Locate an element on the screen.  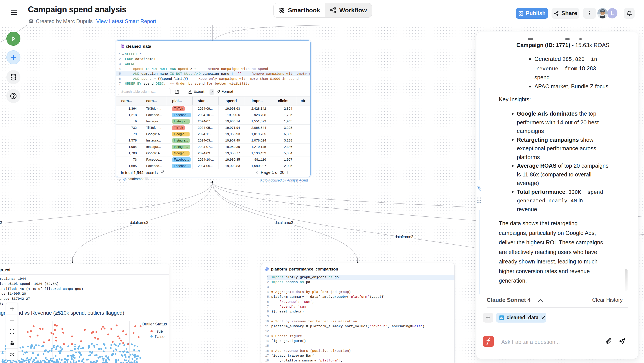
svg-text: False is located at coordinates (160, 337).